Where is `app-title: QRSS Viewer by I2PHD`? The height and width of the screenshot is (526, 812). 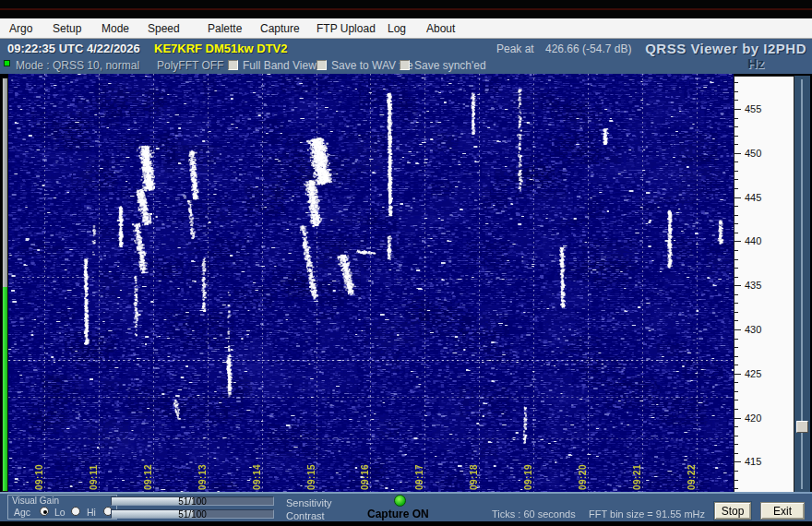
app-title: QRSS Viewer by I2PHD is located at coordinates (725, 48).